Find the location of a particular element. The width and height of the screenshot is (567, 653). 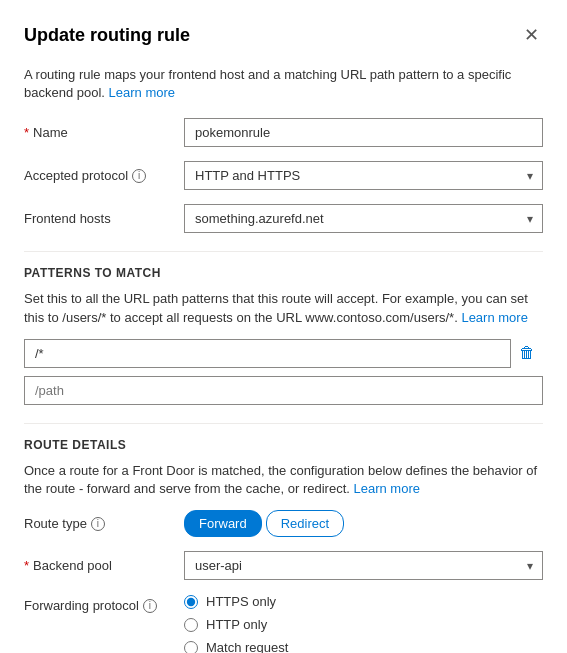

trash-icon: 🗑 is located at coordinates (527, 352).